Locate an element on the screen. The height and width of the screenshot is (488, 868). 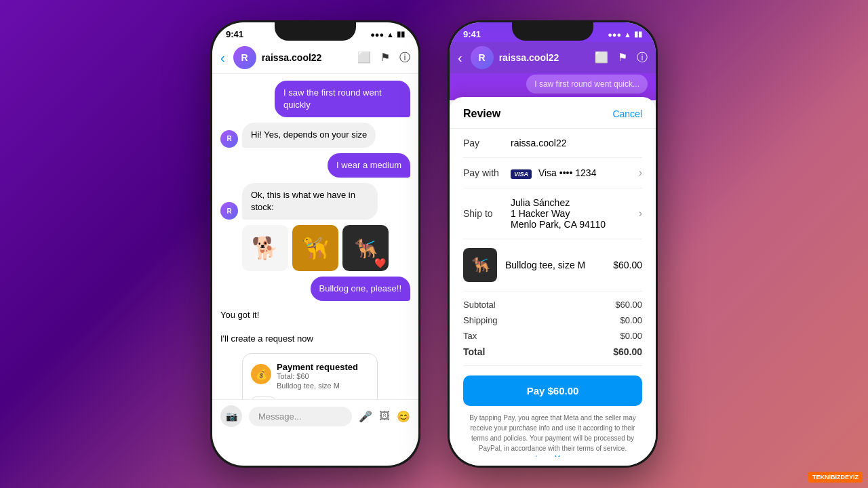
camera-button: 📷 is located at coordinates (231, 416).